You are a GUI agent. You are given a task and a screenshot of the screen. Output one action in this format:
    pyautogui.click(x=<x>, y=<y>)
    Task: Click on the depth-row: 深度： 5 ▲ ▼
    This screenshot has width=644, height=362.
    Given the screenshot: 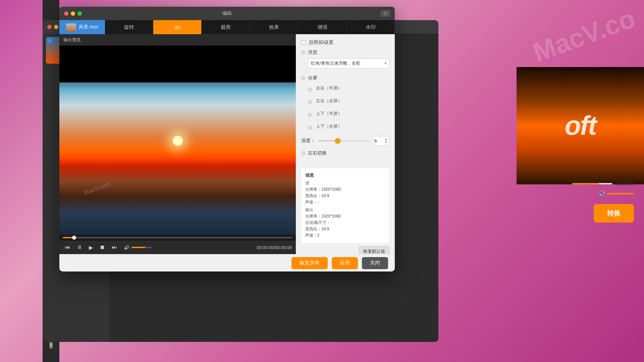 What is the action you would take?
    pyautogui.click(x=345, y=141)
    